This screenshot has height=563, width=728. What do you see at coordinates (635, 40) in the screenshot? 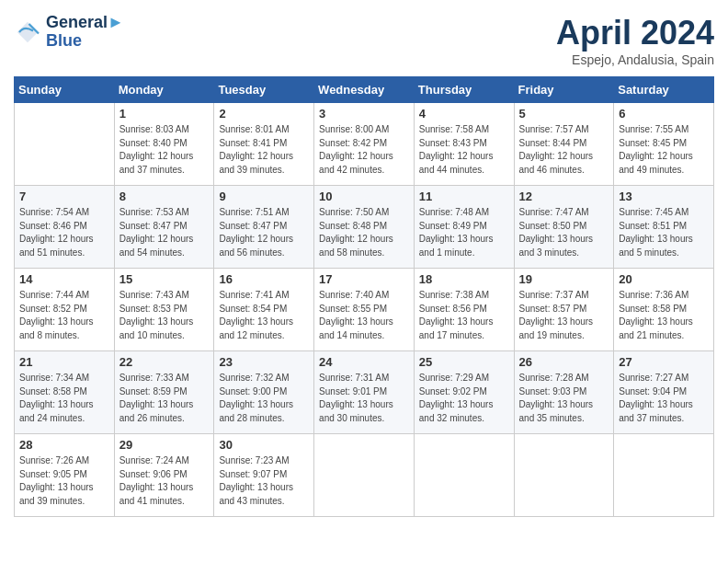
I see `title-area: April 2024 Espejo, Andalusia, Spain` at bounding box center [635, 40].